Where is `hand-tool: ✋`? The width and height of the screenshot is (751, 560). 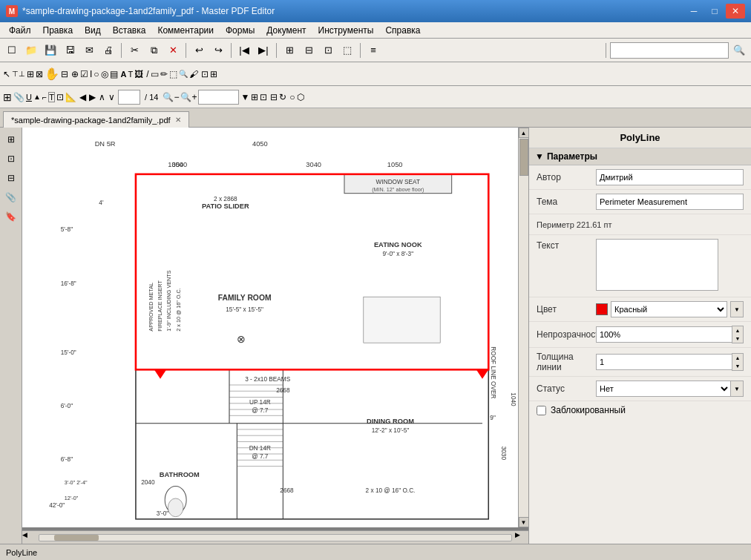 hand-tool: ✋ is located at coordinates (52, 74).